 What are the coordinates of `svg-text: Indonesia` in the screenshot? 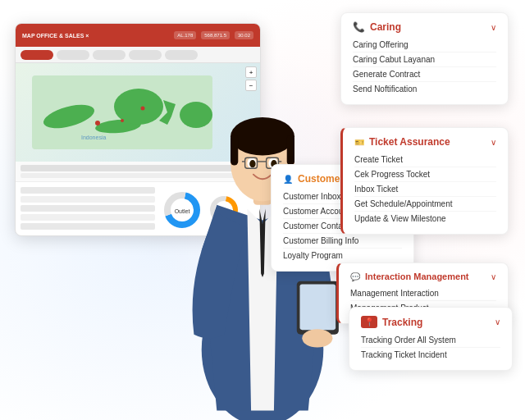 It's located at (94, 138).